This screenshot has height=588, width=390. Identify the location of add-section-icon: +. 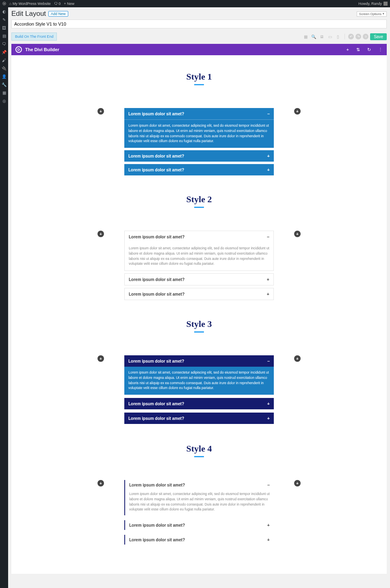
(348, 50).